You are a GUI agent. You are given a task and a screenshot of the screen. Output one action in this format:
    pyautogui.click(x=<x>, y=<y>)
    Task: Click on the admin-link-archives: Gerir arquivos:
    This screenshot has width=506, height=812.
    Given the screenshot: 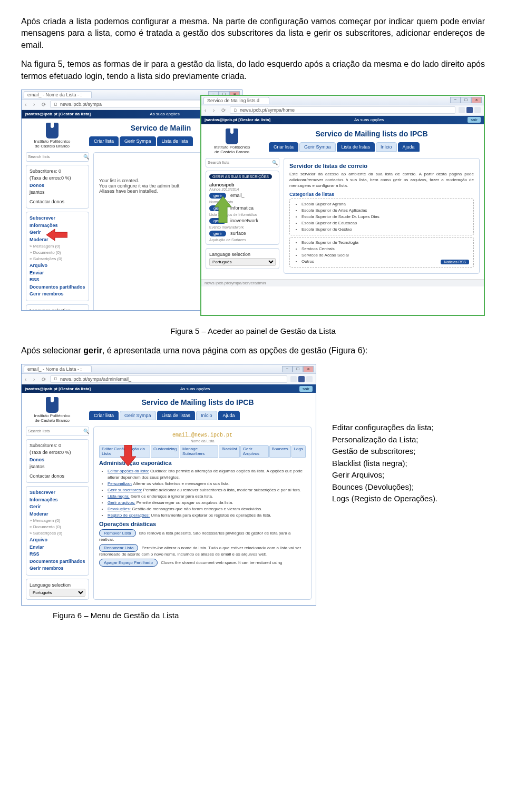 What is the action you would take?
    pyautogui.click(x=121, y=502)
    